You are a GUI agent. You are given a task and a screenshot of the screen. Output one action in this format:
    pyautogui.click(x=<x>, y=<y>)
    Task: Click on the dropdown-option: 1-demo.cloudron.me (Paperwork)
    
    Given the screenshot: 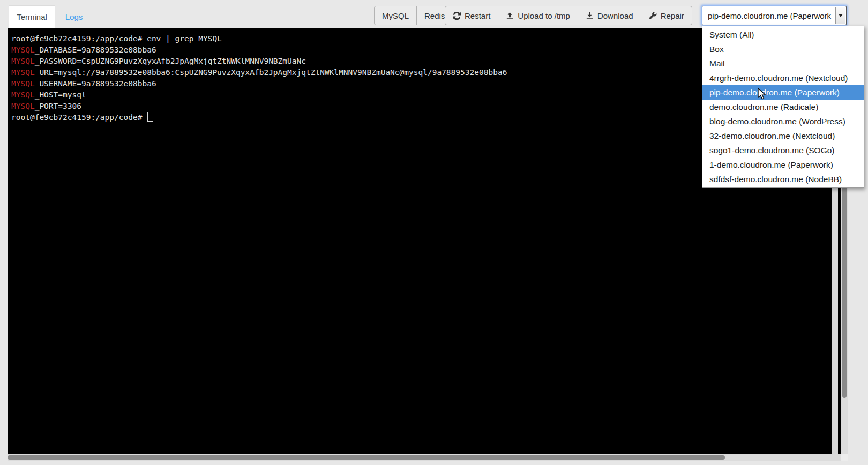 What is the action you would take?
    pyautogui.click(x=783, y=165)
    